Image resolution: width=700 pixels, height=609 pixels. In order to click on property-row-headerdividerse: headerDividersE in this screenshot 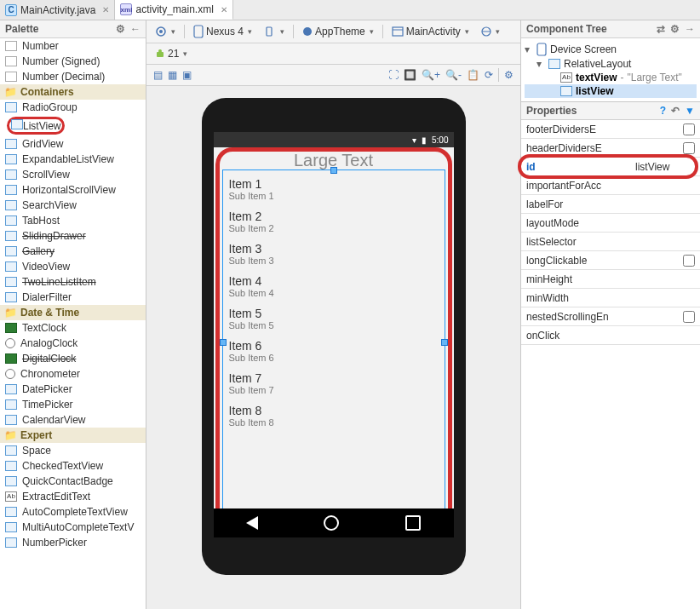, I will do `click(611, 148)`.